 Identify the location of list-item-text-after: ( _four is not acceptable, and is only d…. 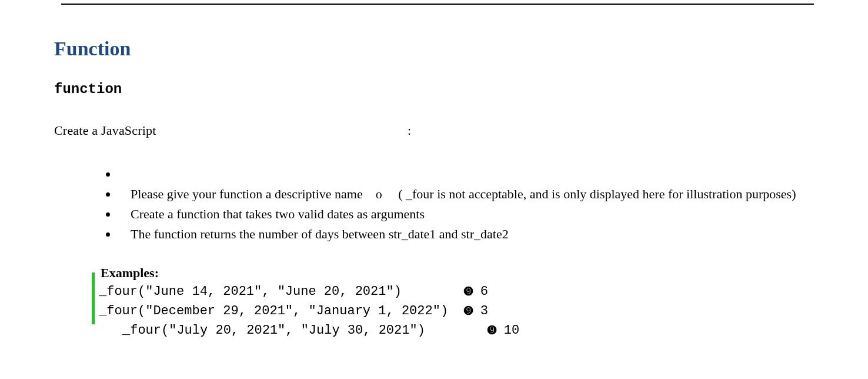
(597, 194).